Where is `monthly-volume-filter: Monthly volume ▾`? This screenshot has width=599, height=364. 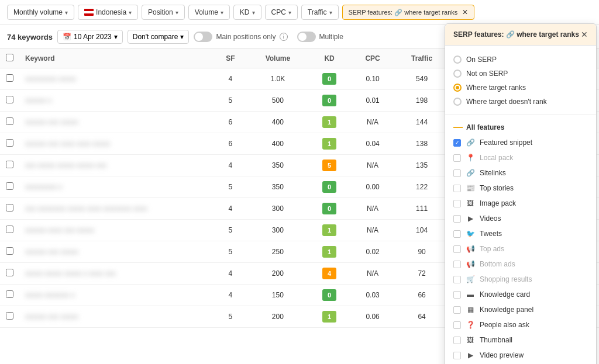
monthly-volume-filter: Monthly volume ▾ is located at coordinates (41, 12).